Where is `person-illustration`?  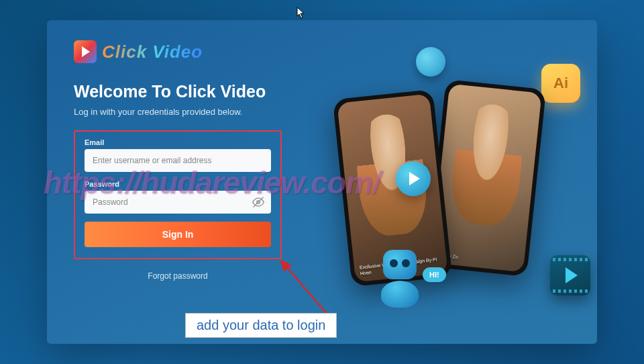 person-illustration is located at coordinates (488, 164).